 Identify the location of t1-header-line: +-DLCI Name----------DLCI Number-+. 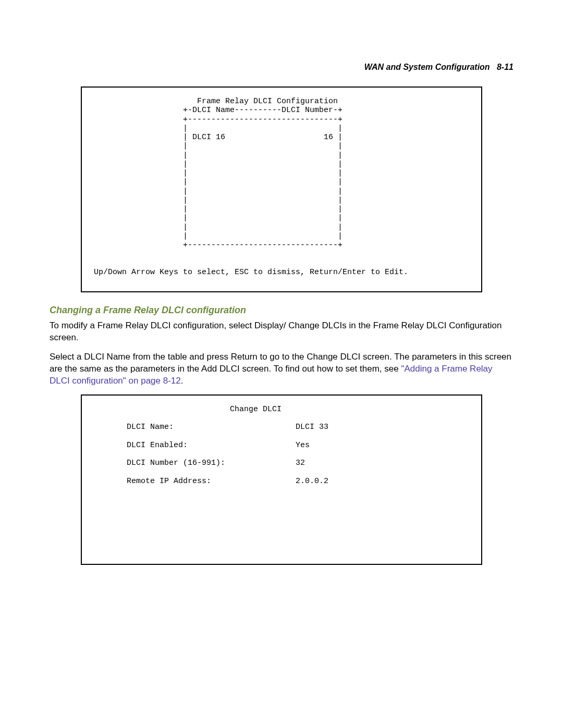
(216, 110).